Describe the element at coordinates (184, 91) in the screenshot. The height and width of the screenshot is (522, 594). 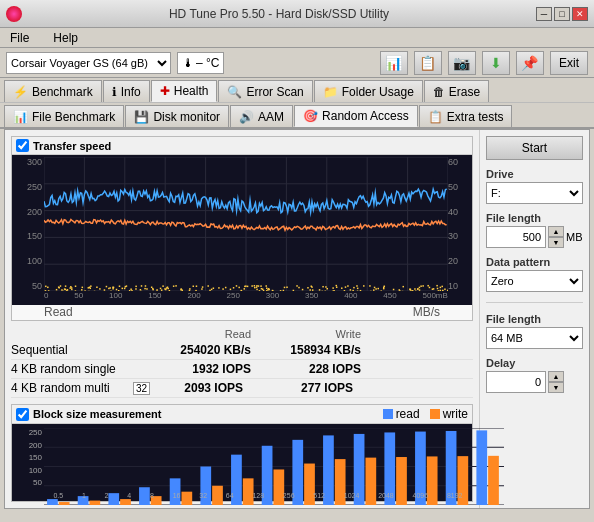
I see `tab-health: ✚ Health` at that location.